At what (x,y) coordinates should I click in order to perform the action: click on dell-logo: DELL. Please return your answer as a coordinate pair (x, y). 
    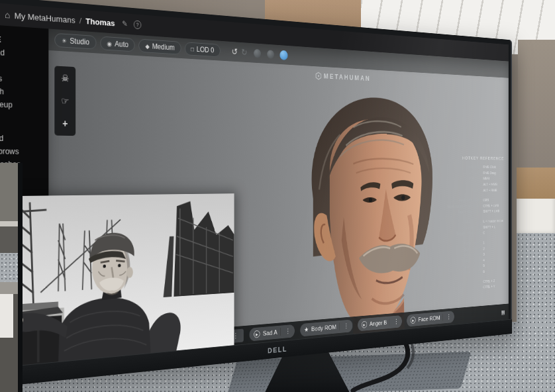
    Looking at the image, I should click on (278, 350).